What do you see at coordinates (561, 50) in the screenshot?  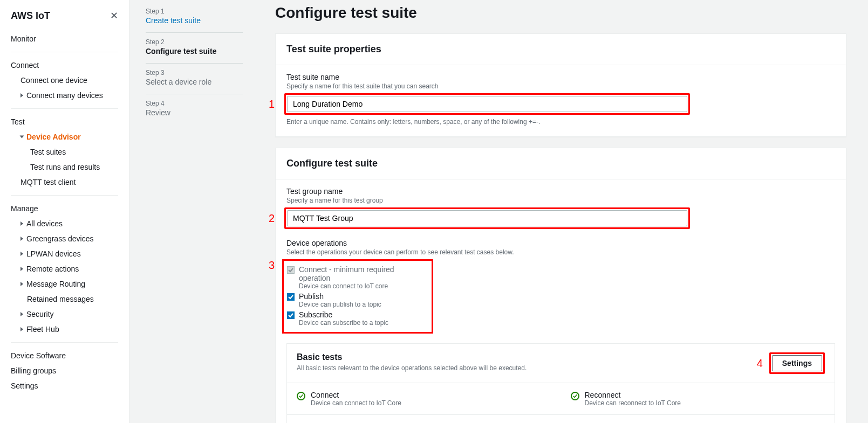 I see `panel-title: Test suite properties` at bounding box center [561, 50].